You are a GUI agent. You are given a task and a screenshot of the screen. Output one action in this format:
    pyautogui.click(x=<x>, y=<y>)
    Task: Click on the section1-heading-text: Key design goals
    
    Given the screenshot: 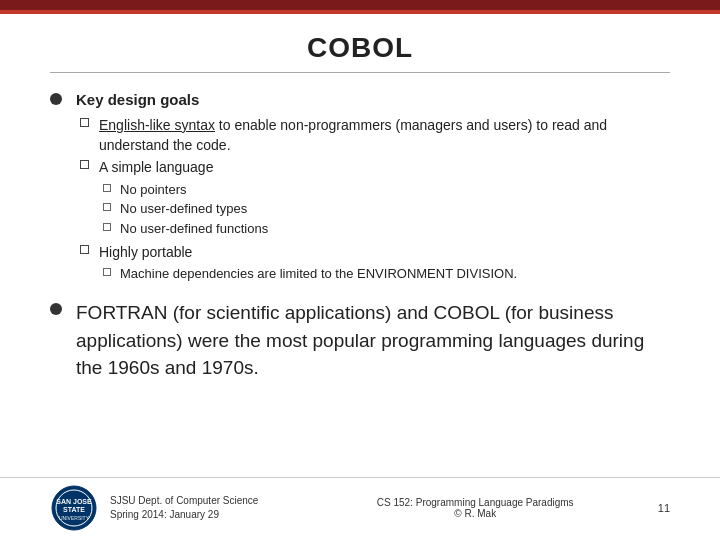 What is the action you would take?
    pyautogui.click(x=138, y=100)
    